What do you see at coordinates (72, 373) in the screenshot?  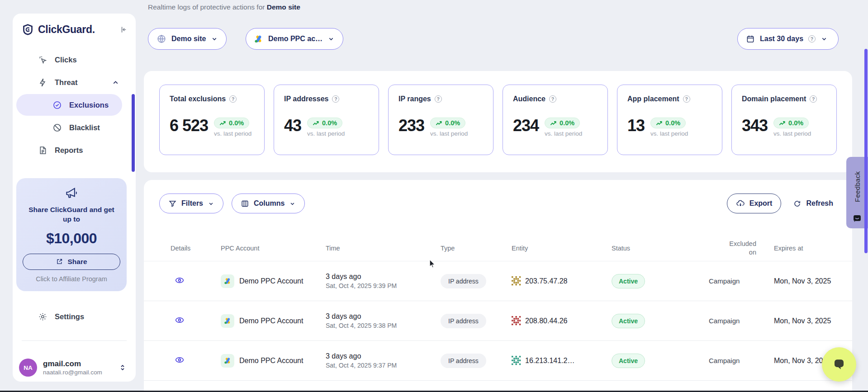 I see `user-email: naatali.ro@gmail.com` at bounding box center [72, 373].